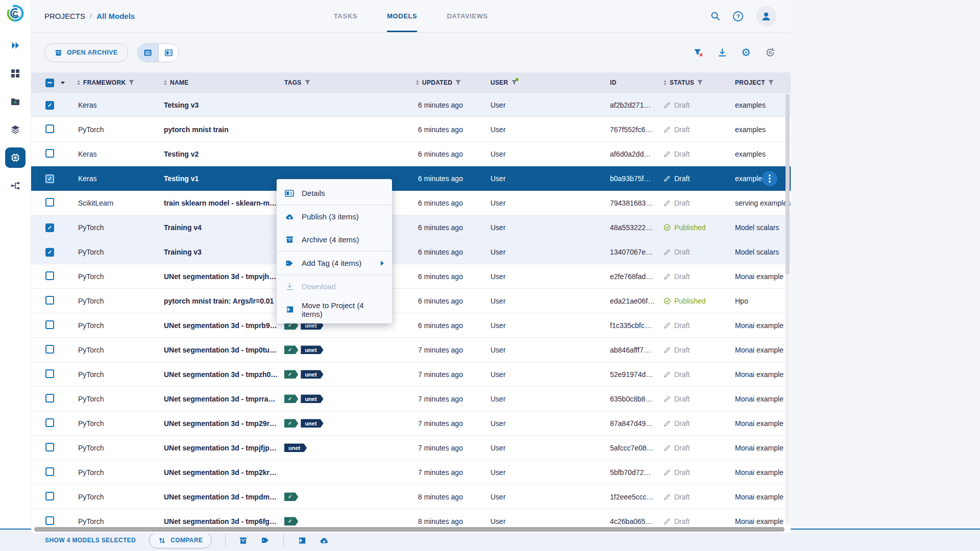 Image resolution: width=980 pixels, height=551 pixels. I want to click on model-name: Training v4, so click(224, 228).